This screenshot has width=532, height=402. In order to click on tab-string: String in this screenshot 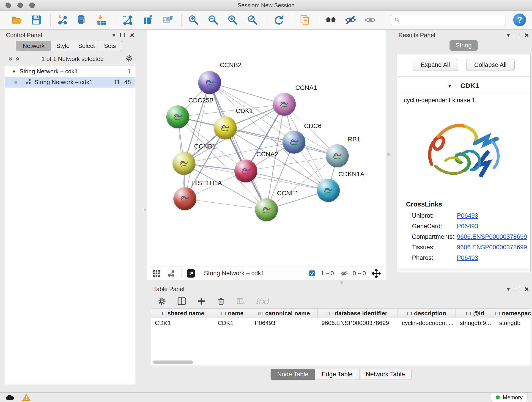, I will do `click(464, 46)`.